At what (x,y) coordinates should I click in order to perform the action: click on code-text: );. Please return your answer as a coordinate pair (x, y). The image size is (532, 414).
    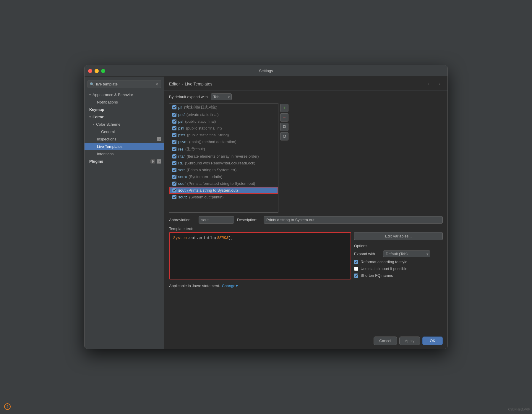
    Looking at the image, I should click on (231, 238).